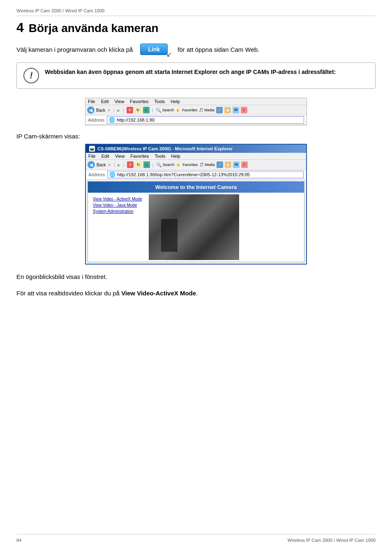 The width and height of the screenshot is (392, 555). Describe the element at coordinates (176, 156) in the screenshot. I see `ipcam-menu-help: Help` at that location.